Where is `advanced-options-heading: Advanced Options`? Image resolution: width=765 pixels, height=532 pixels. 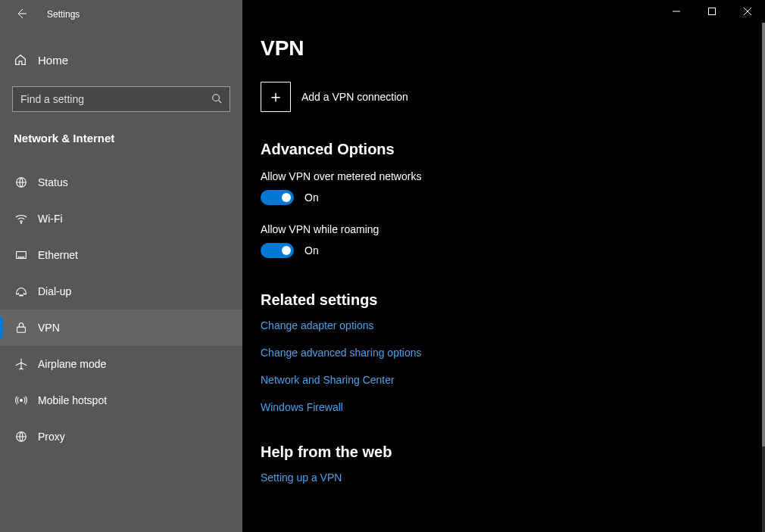 advanced-options-heading: Advanced Options is located at coordinates (504, 150).